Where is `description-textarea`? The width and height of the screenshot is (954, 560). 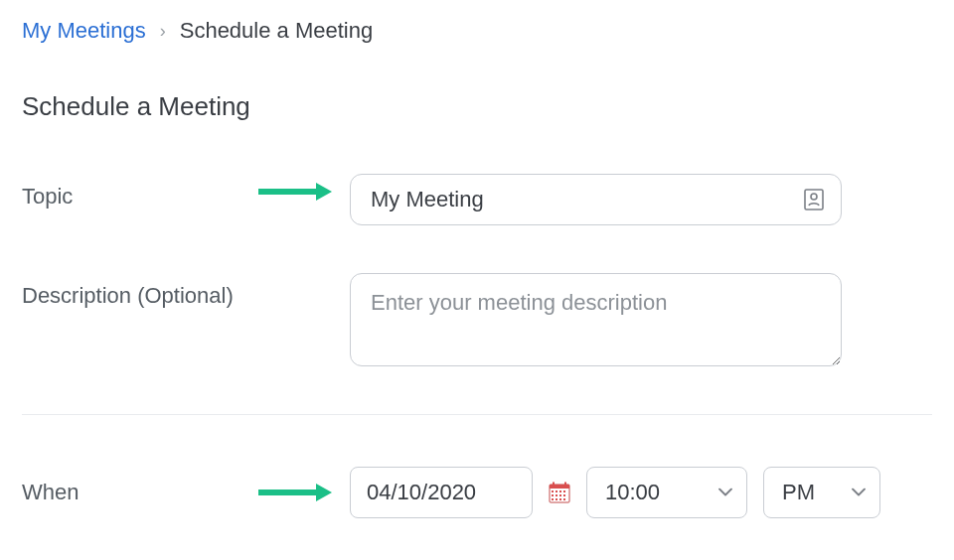 description-textarea is located at coordinates (596, 320).